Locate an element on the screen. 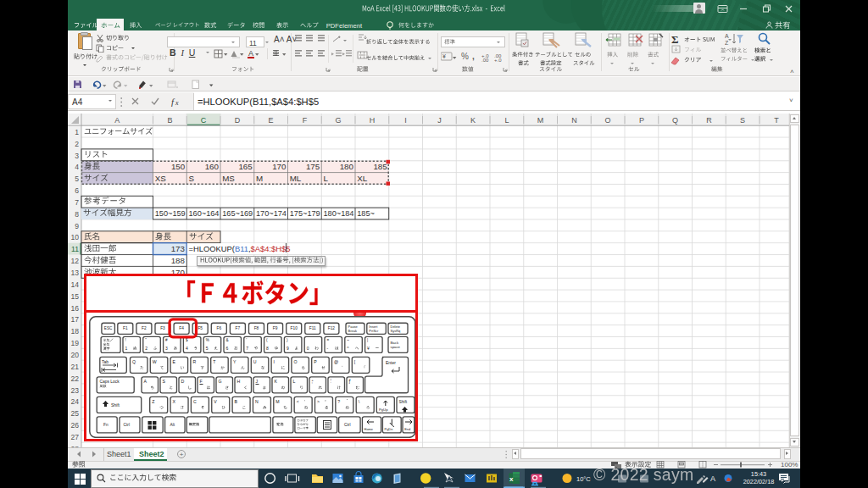 This screenshot has height=488, width=868. svg-text: G is located at coordinates (339, 119).